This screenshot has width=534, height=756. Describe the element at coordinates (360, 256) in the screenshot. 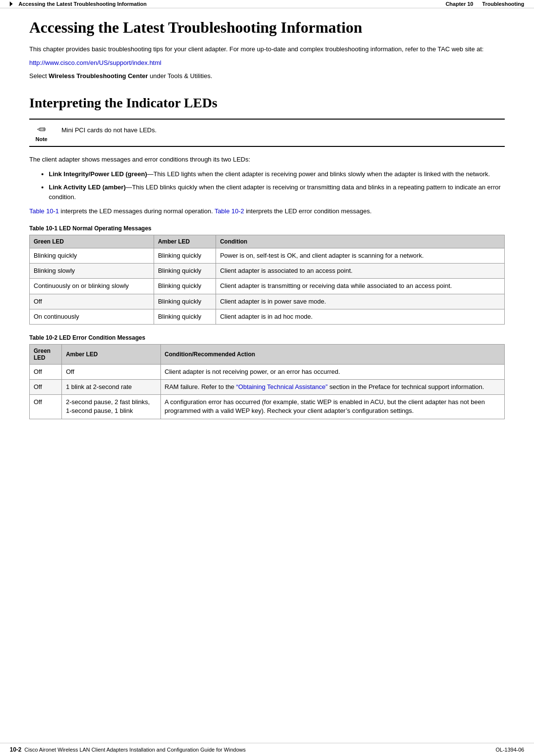

I see `table-cell: Power is on, self-test is OK, and client…` at that location.